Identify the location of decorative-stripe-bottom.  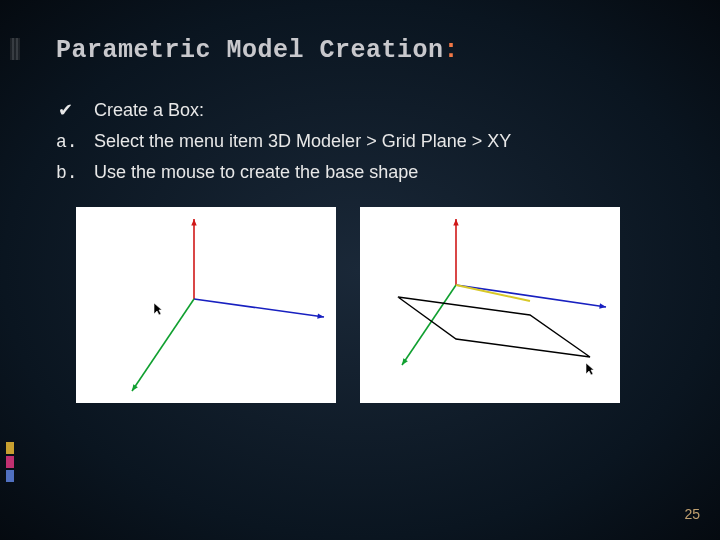
(10, 462).